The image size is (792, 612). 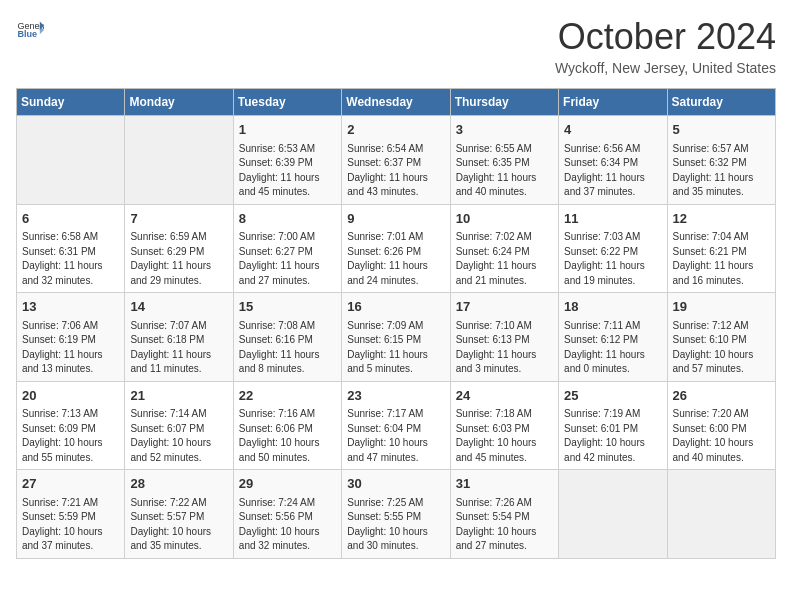 I want to click on cell-info: Sunrise: 7:02 AMSunset: 6:24 PMDaylight:…, so click(x=504, y=259).